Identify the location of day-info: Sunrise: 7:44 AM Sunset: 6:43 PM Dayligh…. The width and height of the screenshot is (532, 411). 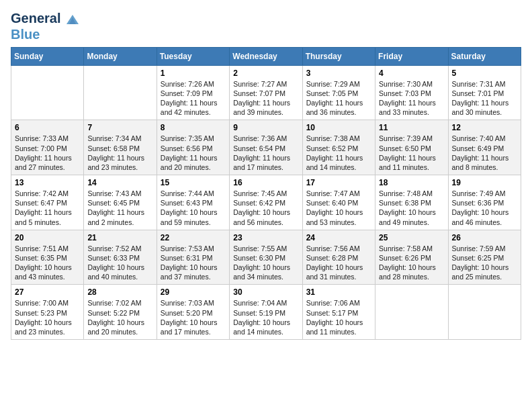
(193, 208).